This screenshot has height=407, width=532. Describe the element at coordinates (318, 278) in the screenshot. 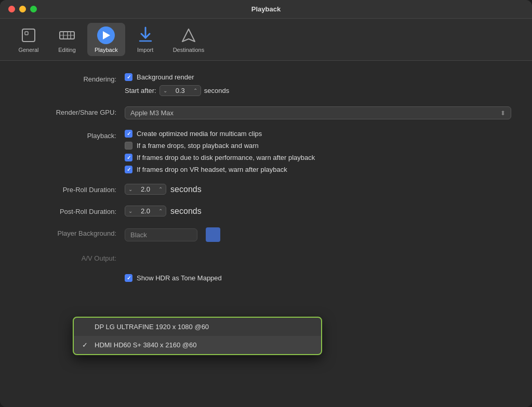

I see `show-hdr-checkbox-row: ✓ Show HDR as Tone Mapped` at that location.